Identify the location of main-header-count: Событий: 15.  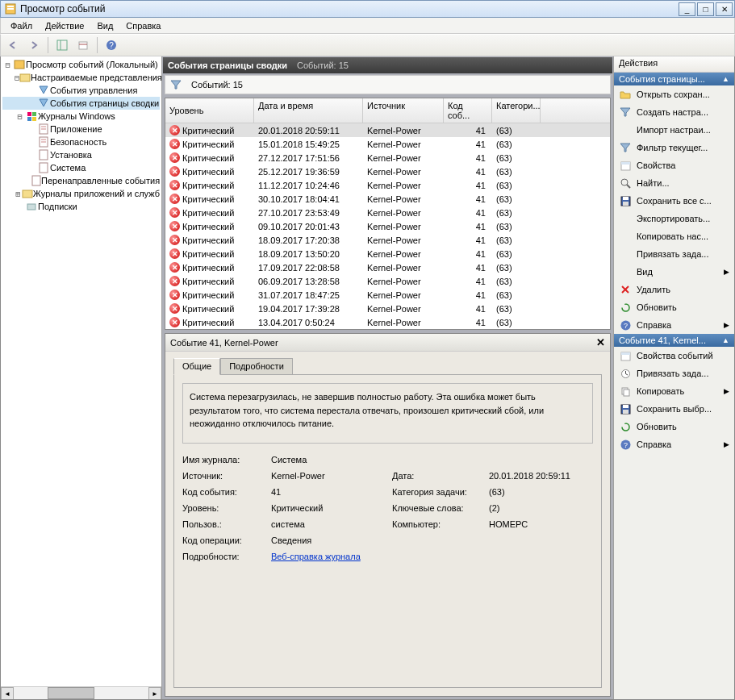
(323, 65).